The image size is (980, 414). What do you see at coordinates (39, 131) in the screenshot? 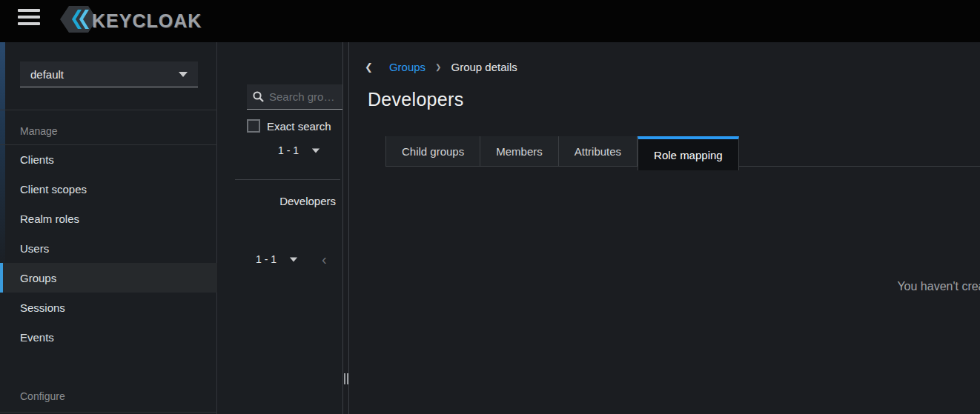
I see `sidebar-section-manage: Manage` at bounding box center [39, 131].